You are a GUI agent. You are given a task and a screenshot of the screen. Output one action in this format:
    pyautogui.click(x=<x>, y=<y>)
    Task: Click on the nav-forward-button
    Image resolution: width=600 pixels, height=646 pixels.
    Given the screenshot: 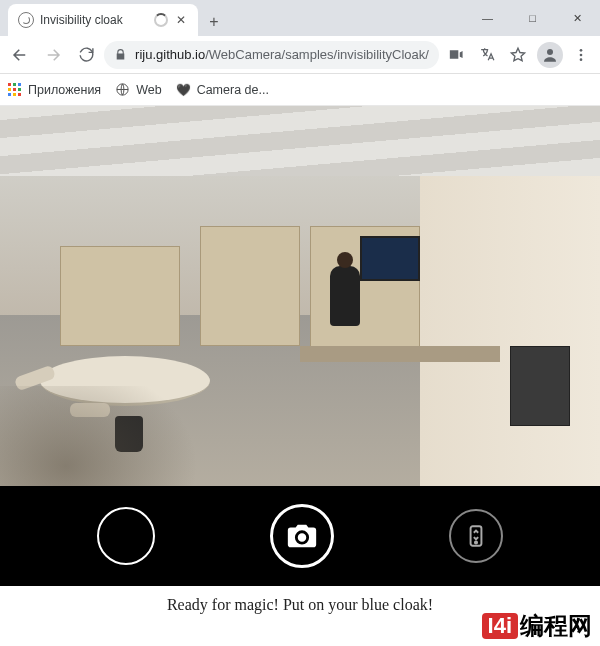 What is the action you would take?
    pyautogui.click(x=52, y=55)
    